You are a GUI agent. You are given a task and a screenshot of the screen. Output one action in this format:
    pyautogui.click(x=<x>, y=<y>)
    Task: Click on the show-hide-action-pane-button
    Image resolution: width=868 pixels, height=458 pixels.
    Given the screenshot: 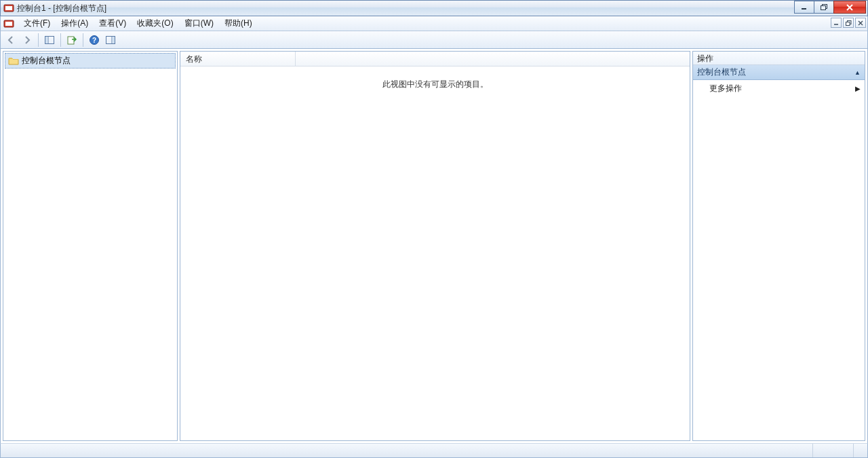 What is the action you would take?
    pyautogui.click(x=111, y=40)
    